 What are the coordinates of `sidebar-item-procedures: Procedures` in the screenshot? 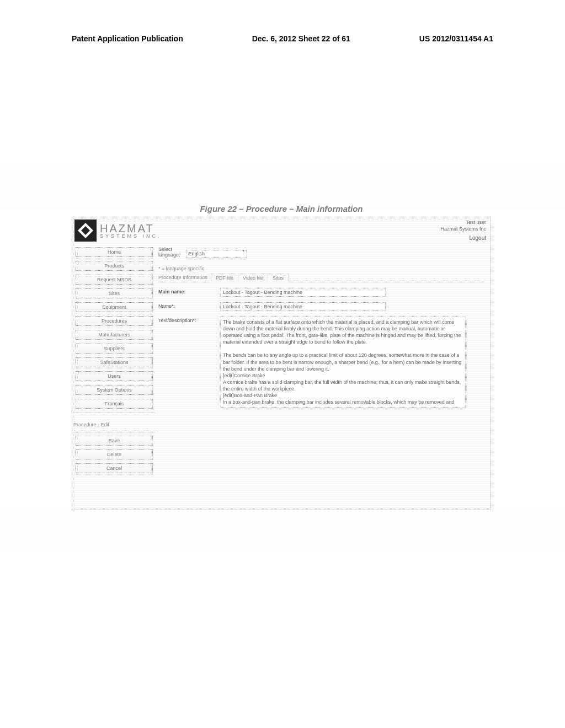 It's located at (114, 321).